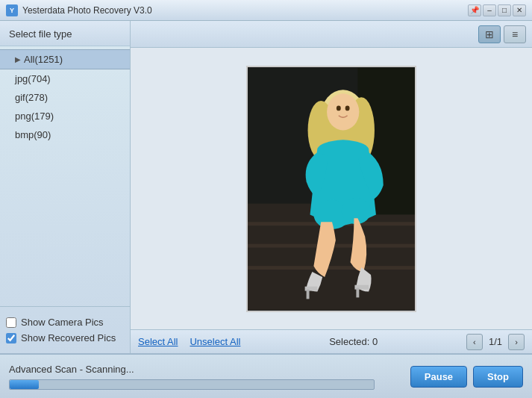 The height and width of the screenshot is (398, 532). I want to click on progress-row, so click(205, 385).